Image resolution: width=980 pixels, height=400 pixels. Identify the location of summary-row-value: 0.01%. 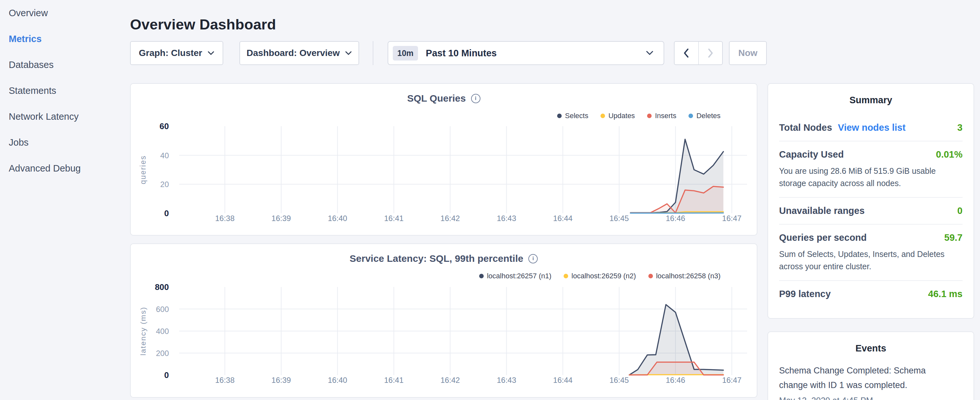
(949, 155).